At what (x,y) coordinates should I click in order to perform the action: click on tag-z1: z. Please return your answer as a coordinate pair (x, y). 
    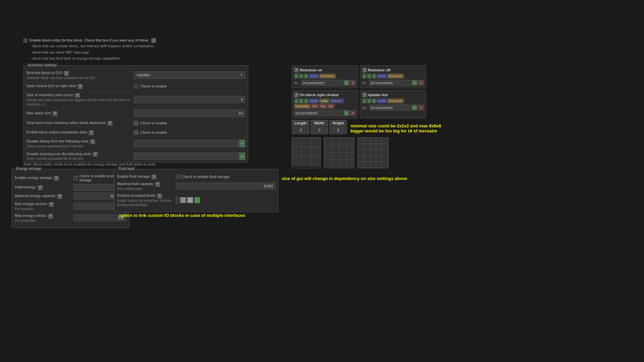
    Looking at the image, I should click on (364, 76).